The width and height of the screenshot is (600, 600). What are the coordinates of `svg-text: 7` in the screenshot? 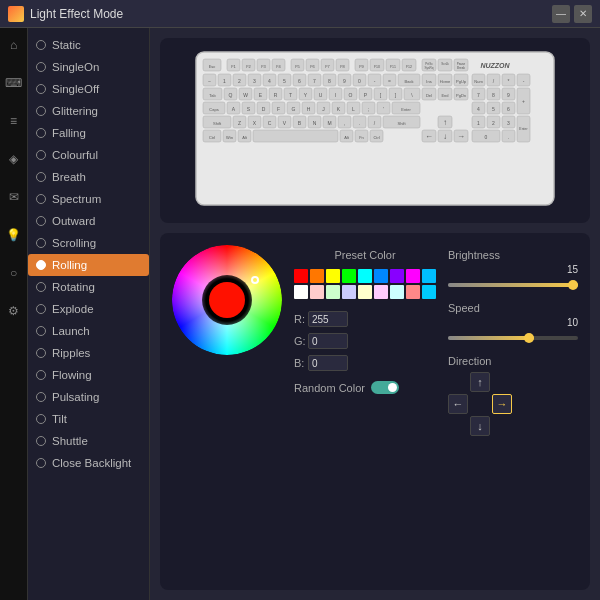 It's located at (314, 81).